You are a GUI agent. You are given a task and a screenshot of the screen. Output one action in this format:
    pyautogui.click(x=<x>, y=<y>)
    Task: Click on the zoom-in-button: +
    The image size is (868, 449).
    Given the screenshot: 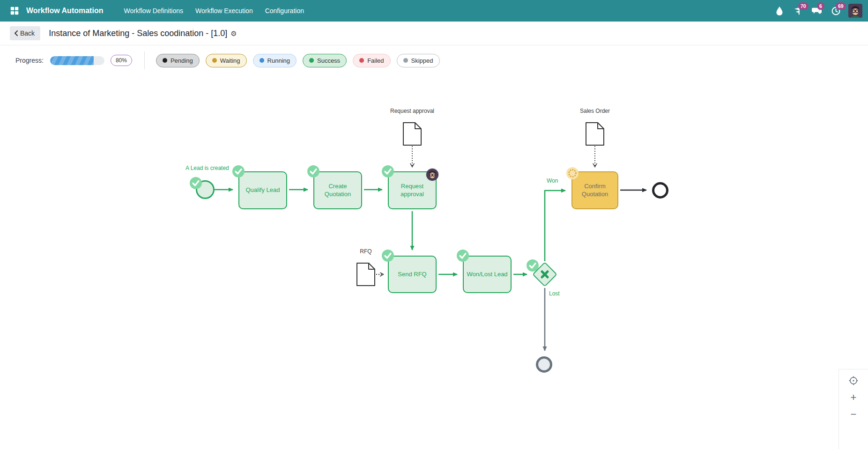 What is the action you would take?
    pyautogui.click(x=853, y=397)
    